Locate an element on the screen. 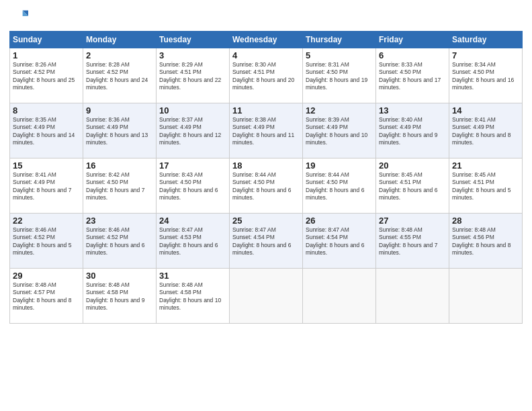 The height and width of the screenshot is (411, 532). weekday-header-sunday: Sunday is located at coordinates (47, 40).